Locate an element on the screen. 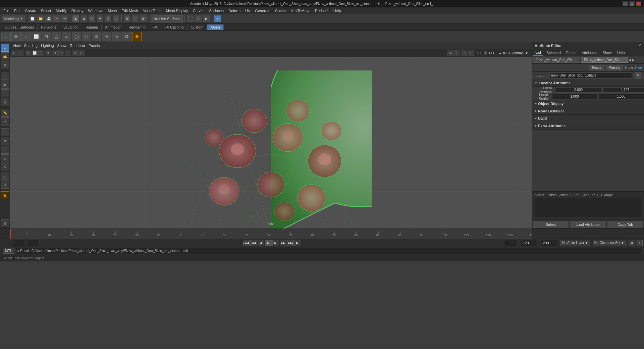 Image resolution: width=644 pixels, height=349 pixels. curve-tool: ⌇ is located at coordinates (5, 150).